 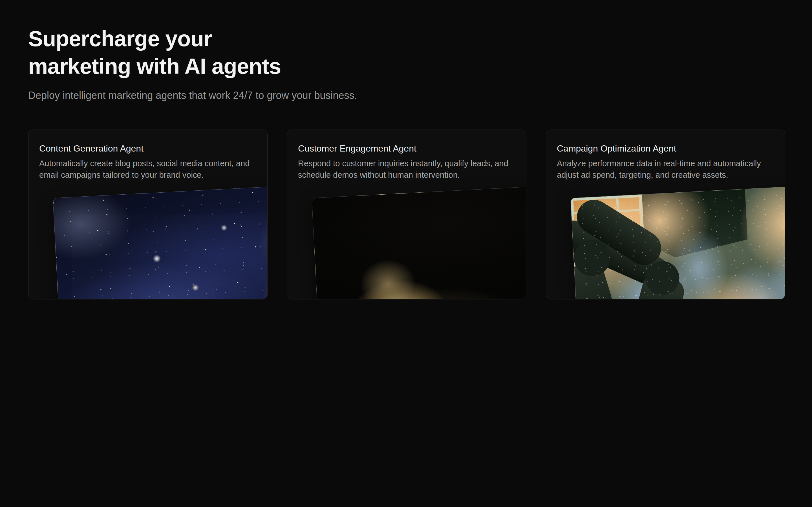 I want to click on page-title-line2: marketing with AI agents, so click(x=154, y=66).